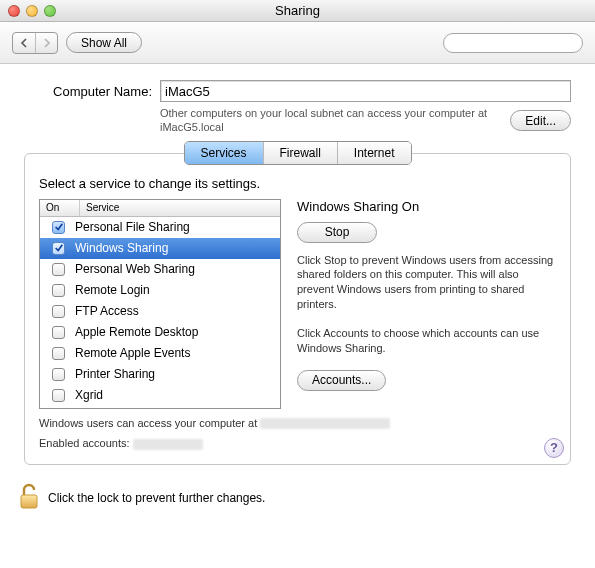  Describe the element at coordinates (160, 312) in the screenshot. I see `list-row: FTP Access` at that location.